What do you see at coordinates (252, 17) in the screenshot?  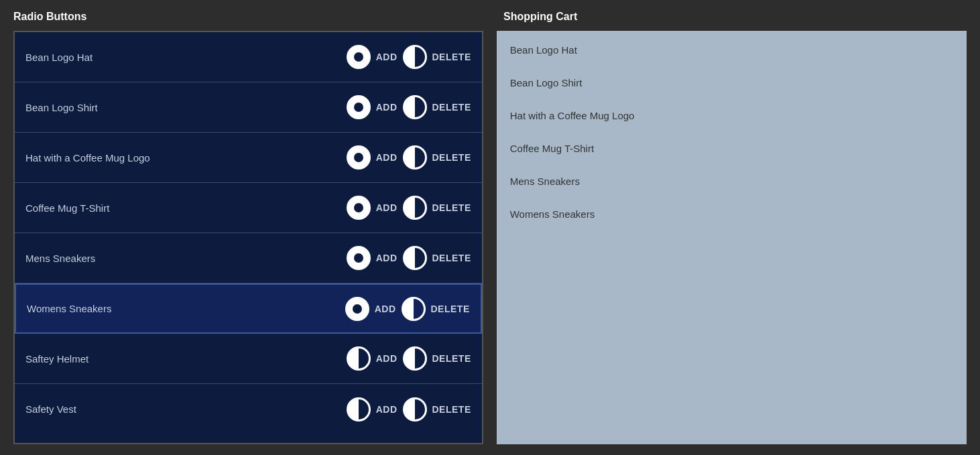 I see `radio-buttons-title: Radio Buttons` at bounding box center [252, 17].